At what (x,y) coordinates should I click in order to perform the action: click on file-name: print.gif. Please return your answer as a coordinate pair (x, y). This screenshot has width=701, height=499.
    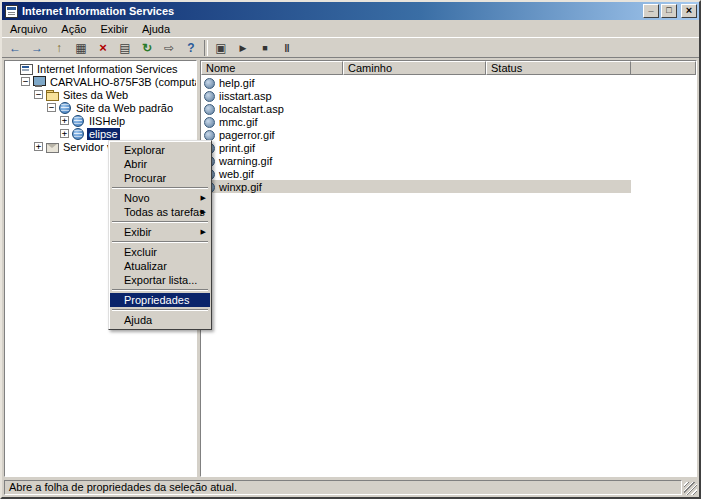
    Looking at the image, I should click on (237, 148).